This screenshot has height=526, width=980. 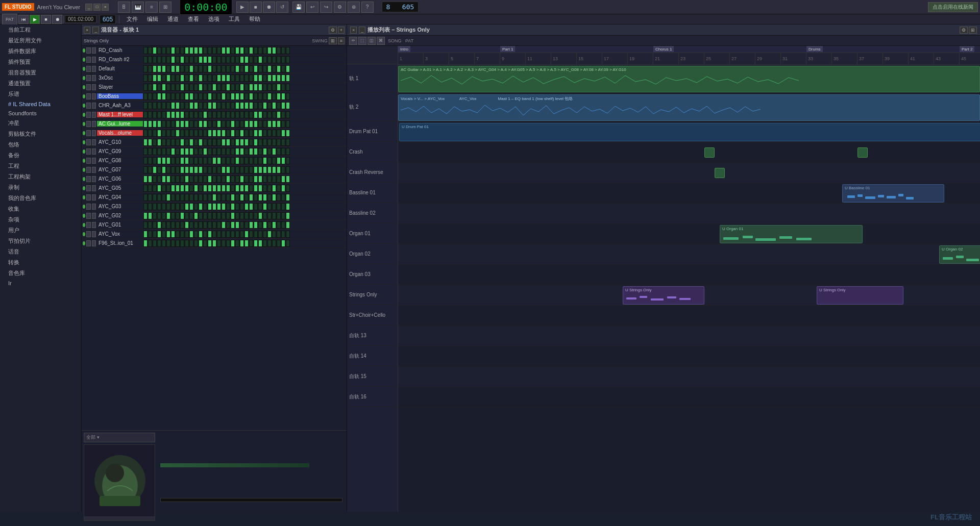 What do you see at coordinates (689, 275) in the screenshot?
I see `track-lane-organ3: U Organ 03` at bounding box center [689, 275].